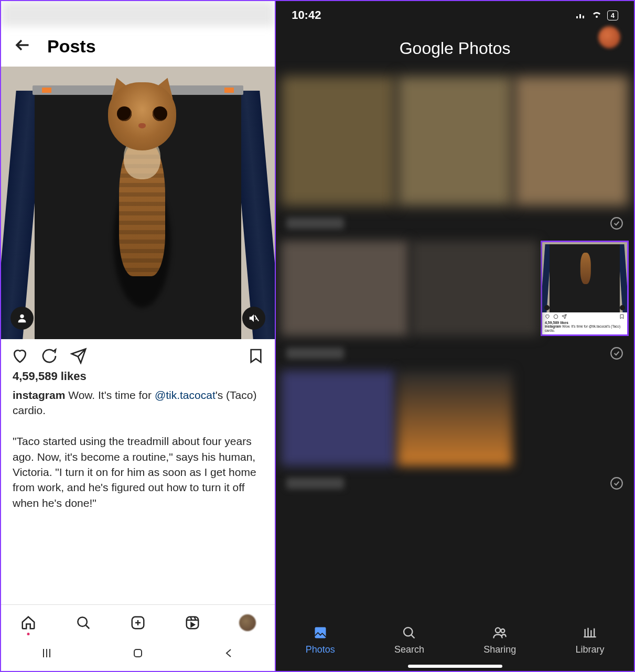 This screenshot has width=635, height=672. I want to click on android-system-nav, so click(138, 653).